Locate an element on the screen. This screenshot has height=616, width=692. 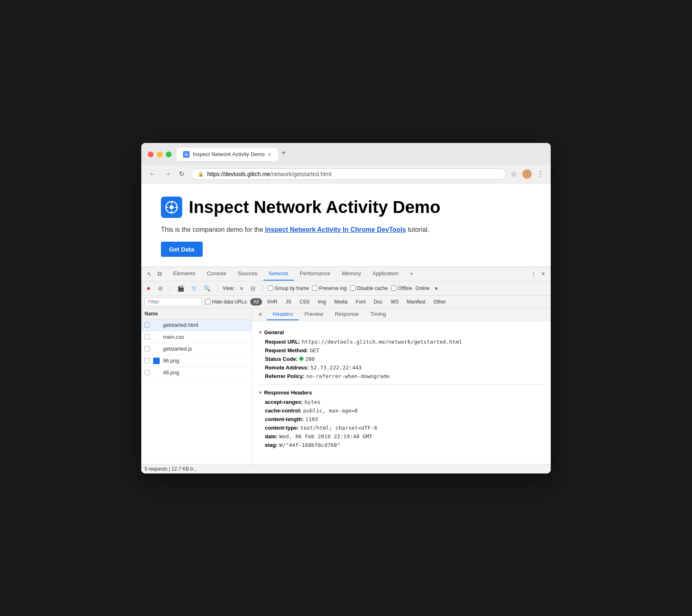
filter-chip-ws: WS is located at coordinates (395, 302).